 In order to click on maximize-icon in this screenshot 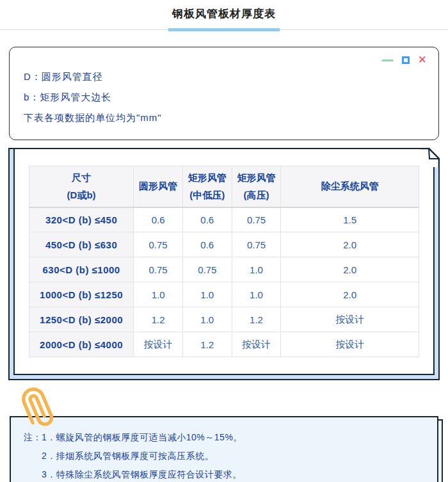, I will do `click(406, 60)`.